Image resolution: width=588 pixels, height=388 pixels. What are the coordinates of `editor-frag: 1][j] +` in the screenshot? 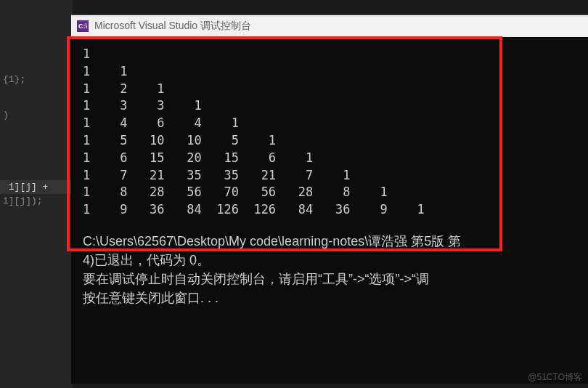 It's located at (36, 187).